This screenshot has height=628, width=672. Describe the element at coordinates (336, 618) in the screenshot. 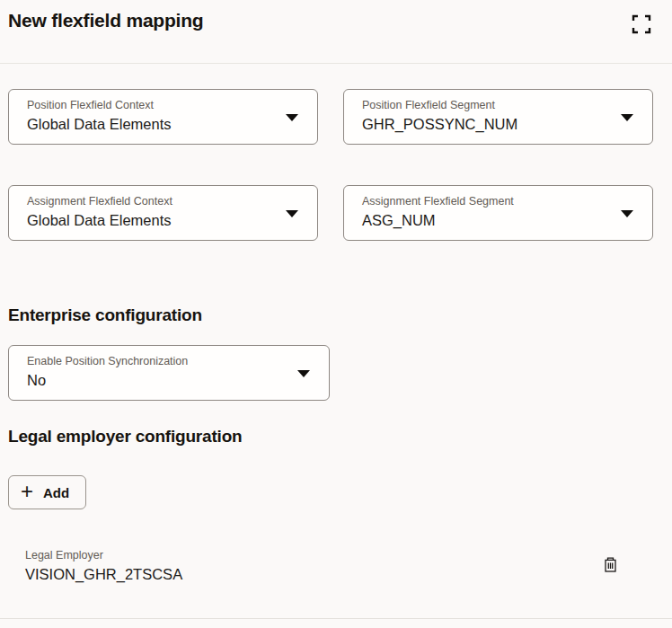

I see `bottom-divider` at that location.